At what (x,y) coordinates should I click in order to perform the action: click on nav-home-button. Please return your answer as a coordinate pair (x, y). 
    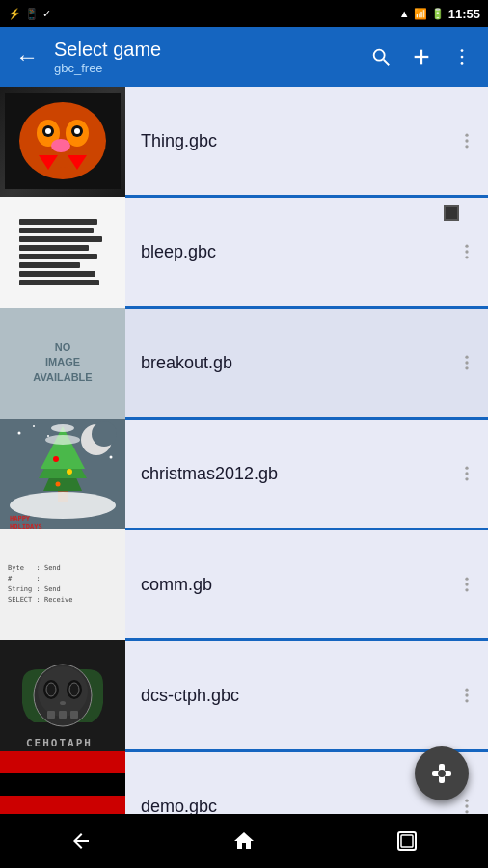
    Looking at the image, I should click on (244, 841).